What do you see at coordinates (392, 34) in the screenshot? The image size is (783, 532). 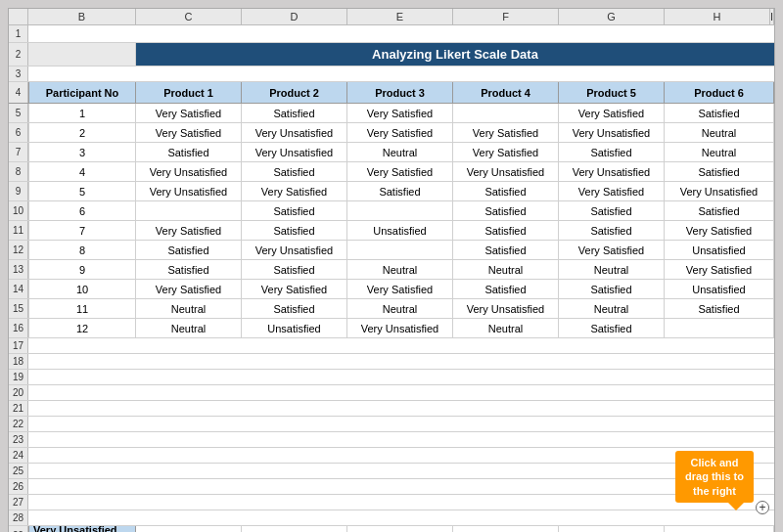 I see `row-1: 1` at bounding box center [392, 34].